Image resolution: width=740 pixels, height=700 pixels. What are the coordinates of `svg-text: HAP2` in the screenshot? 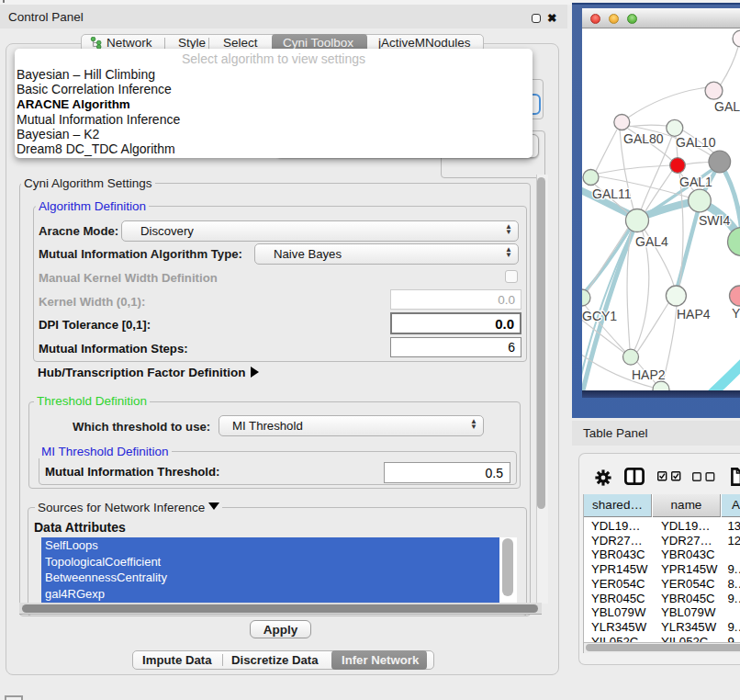 It's located at (648, 375).